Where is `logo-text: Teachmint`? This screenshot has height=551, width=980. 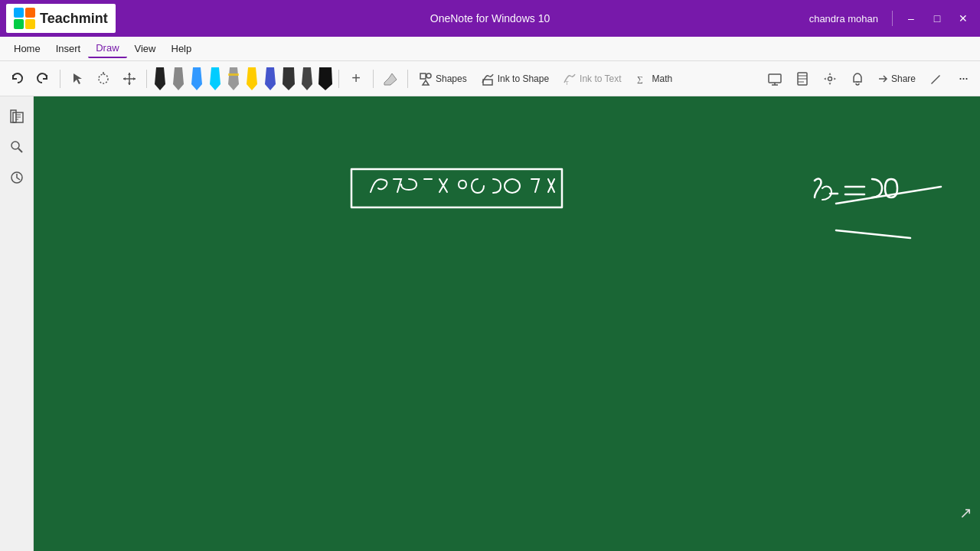 logo-text: Teachmint is located at coordinates (74, 18).